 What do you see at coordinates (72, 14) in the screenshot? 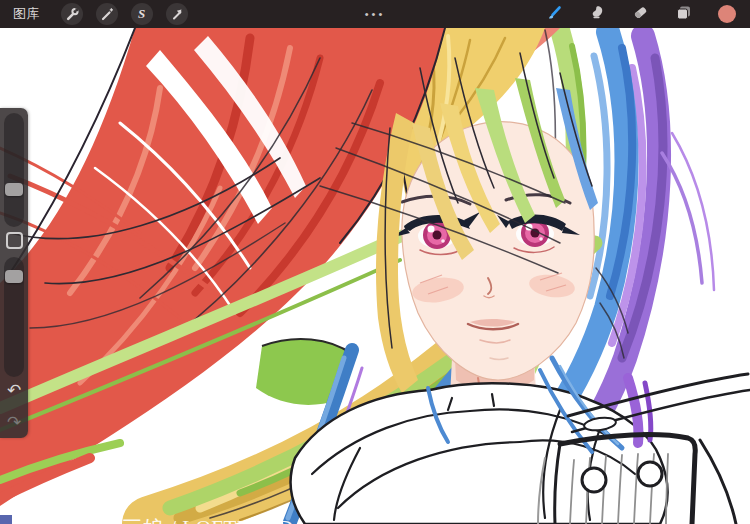
I see `wrench-icon` at bounding box center [72, 14].